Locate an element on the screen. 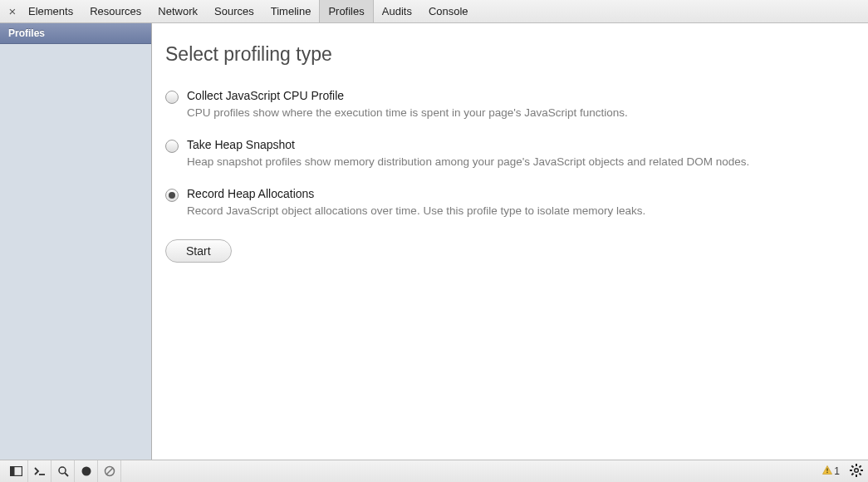 This screenshot has height=482, width=868. warning-icon is located at coordinates (827, 471).